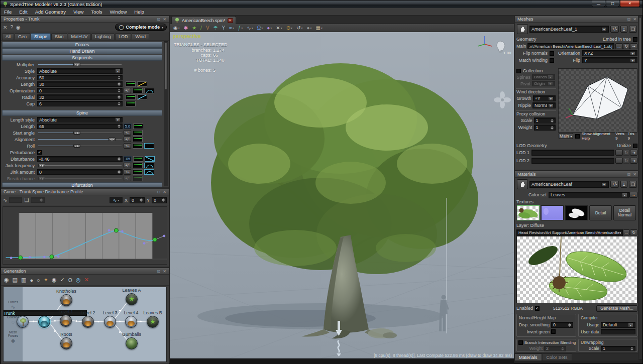  Describe the element at coordinates (142, 97) in the screenshot. I see `radial-curve-thumb` at that location.